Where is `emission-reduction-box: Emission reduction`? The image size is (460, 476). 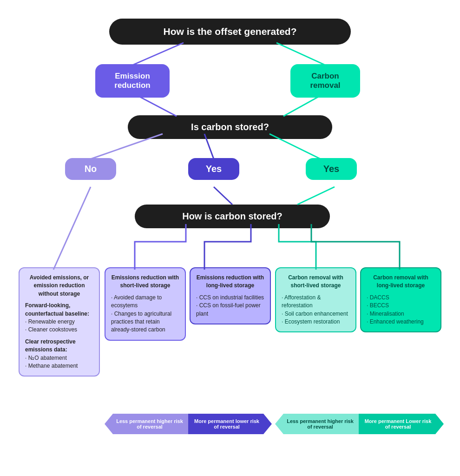
emission-reduction-box: Emission reduction is located at coordinates (132, 81).